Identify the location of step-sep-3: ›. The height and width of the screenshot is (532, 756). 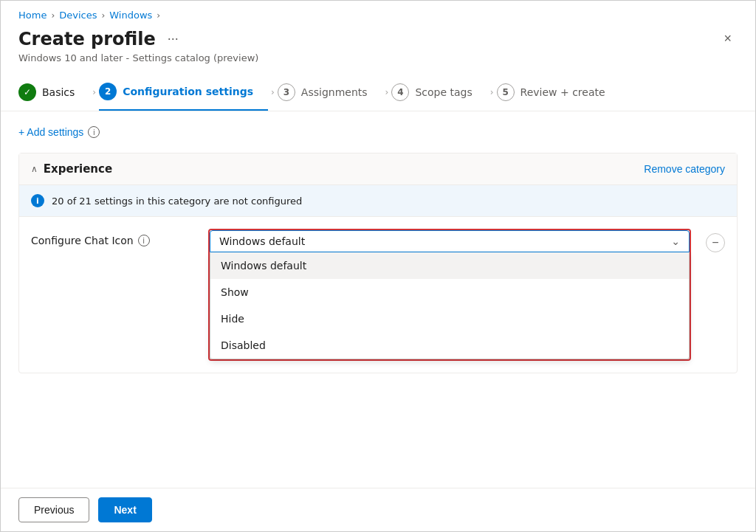
(387, 92).